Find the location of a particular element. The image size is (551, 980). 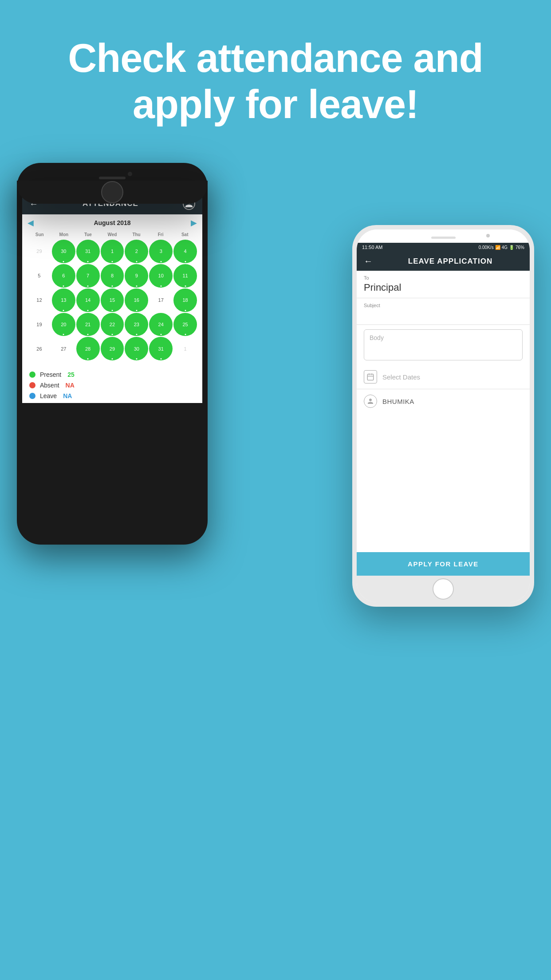

to-value: Principal is located at coordinates (443, 288).